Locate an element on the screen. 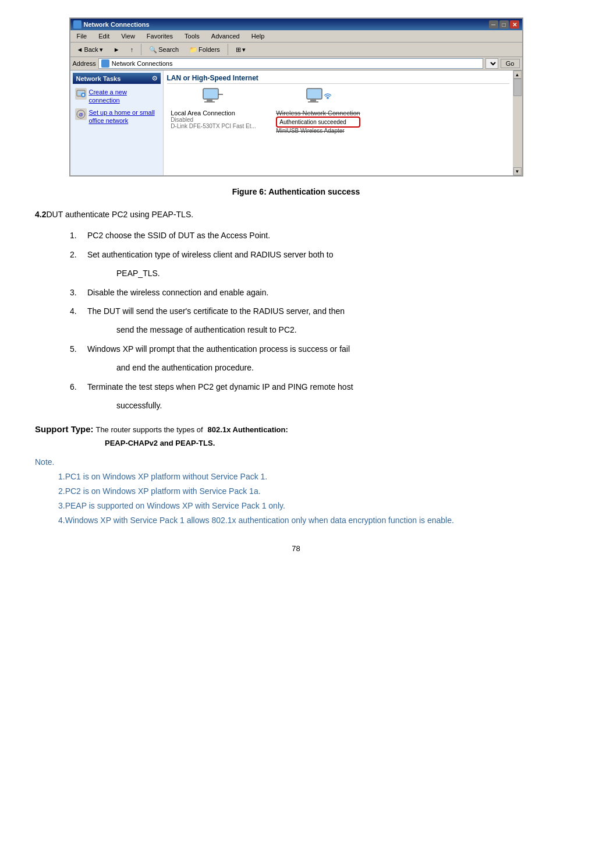 The width and height of the screenshot is (592, 868). task-create-label: Create a new connection is located at coordinates (123, 97).